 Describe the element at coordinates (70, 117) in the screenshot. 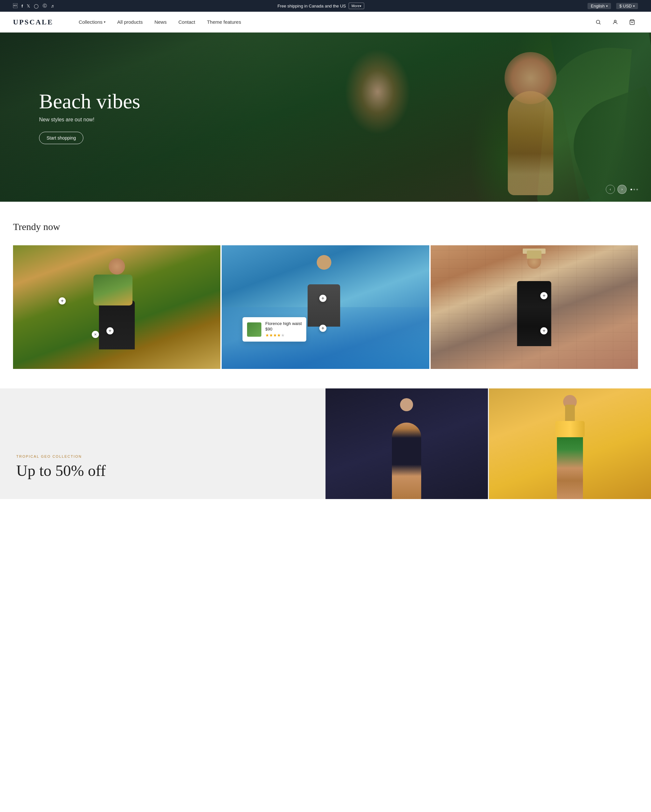

I see `hero-content: Beach vibes New styles are out now! Star…` at that location.